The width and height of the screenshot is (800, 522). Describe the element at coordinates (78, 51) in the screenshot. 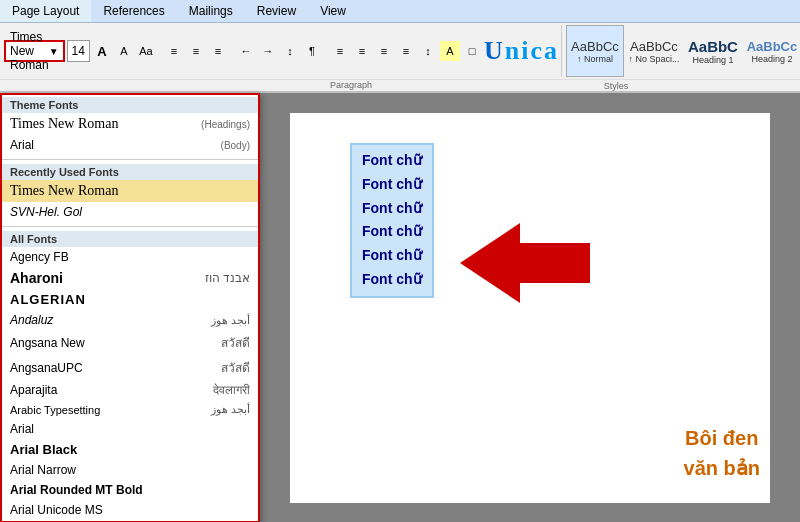

I see `font-size-selector: 14` at that location.